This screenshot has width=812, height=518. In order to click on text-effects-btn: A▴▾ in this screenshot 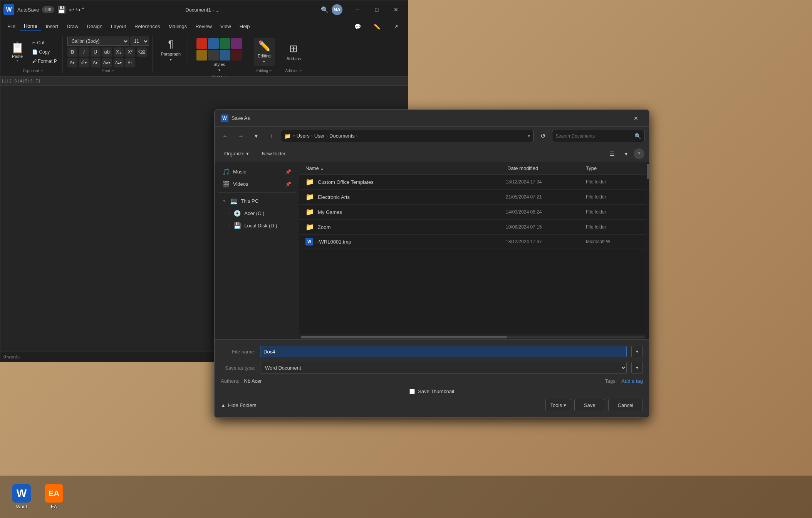, I will do `click(119, 63)`.